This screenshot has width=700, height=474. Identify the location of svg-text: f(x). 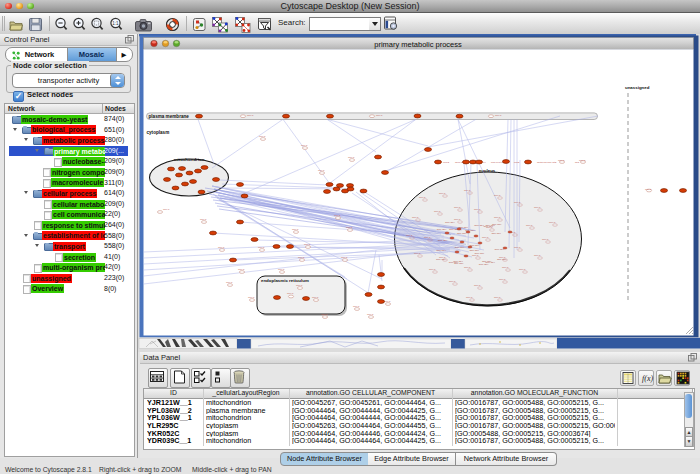
(648, 378).